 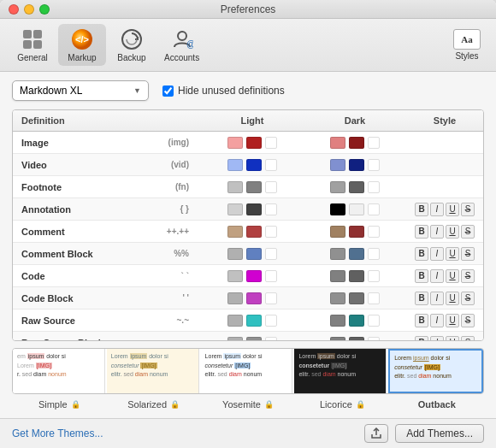 I want to click on share-button, so click(x=376, y=433).